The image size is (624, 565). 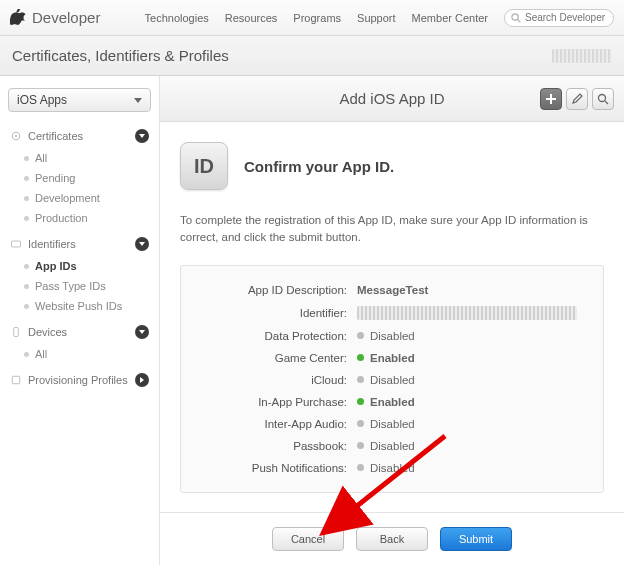 What do you see at coordinates (551, 99) in the screenshot?
I see `add-button` at bounding box center [551, 99].